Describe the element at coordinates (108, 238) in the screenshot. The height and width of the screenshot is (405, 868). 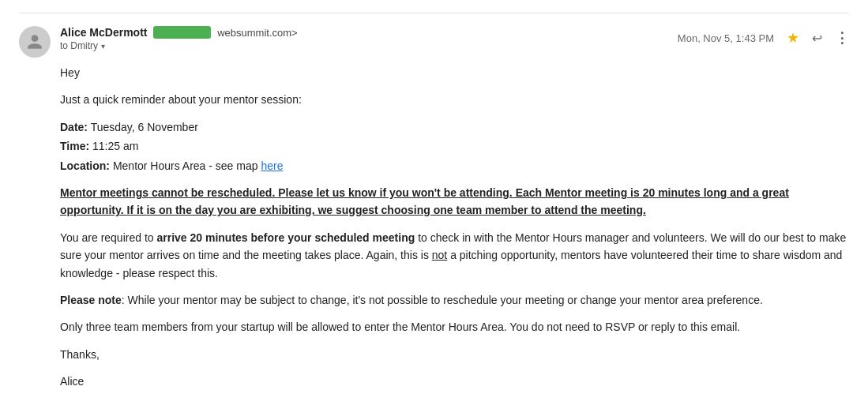
I see `arrive-before: You are required to` at that location.